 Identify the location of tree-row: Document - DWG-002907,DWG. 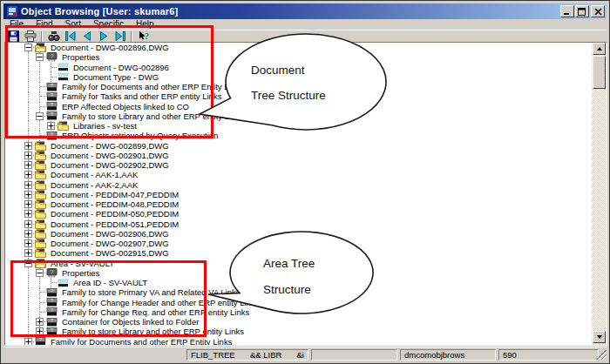
(298, 244).